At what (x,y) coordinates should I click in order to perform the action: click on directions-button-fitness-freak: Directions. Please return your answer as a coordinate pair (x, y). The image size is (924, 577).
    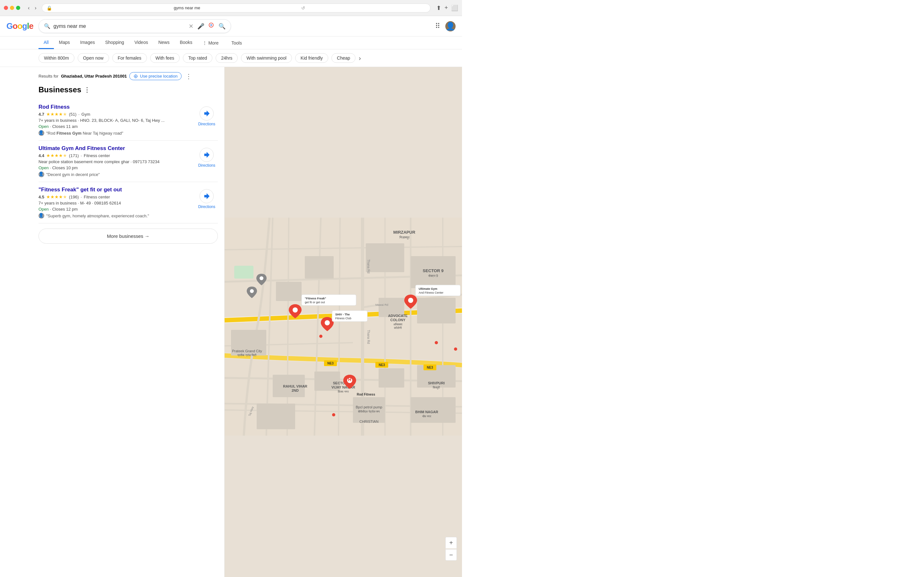
    Looking at the image, I should click on (207, 199).